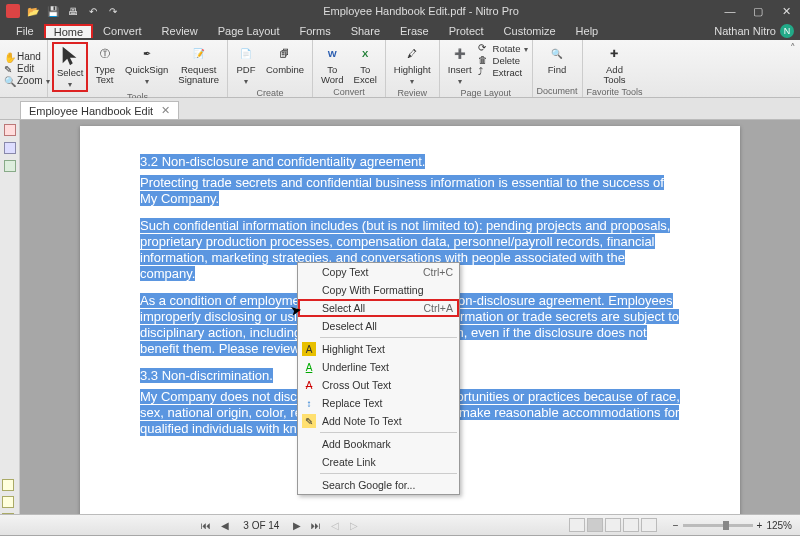 Image resolution: width=800 pixels, height=536 pixels. Describe the element at coordinates (378, 349) in the screenshot. I see `ctx-highlight-text: AHighlight Text` at that location.